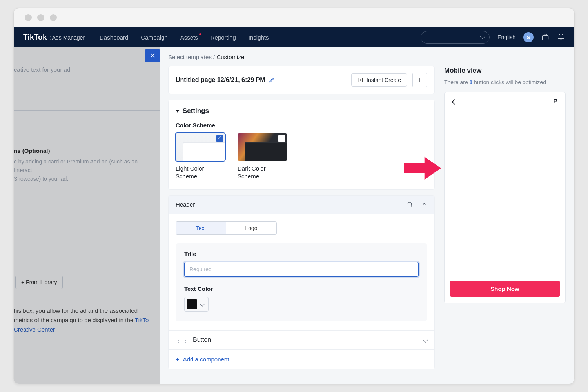 The image size is (588, 392). I want to click on close-modal-button: ✕, so click(152, 56).